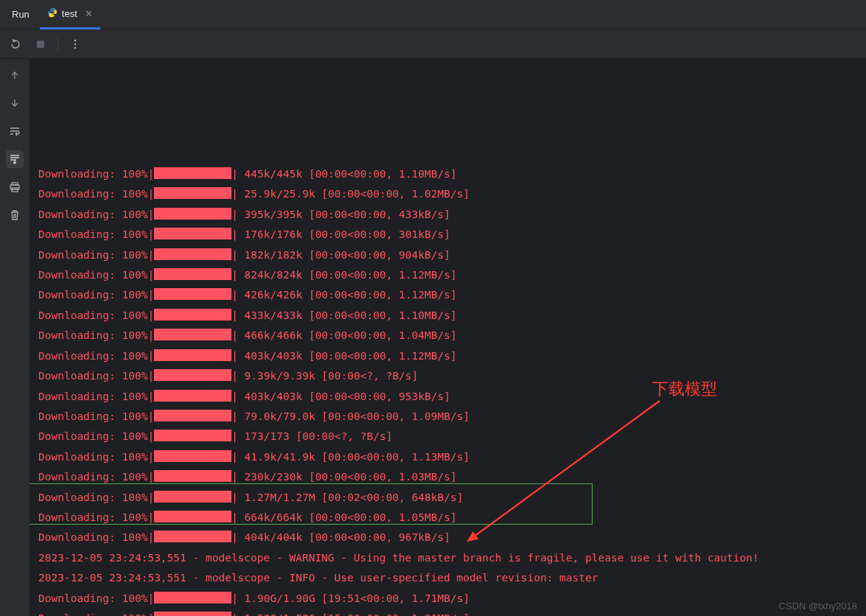 The height and width of the screenshot is (616, 866). I want to click on console-line: Downloading: 100%|| 466k/466k [00:00<00:…, so click(453, 336).